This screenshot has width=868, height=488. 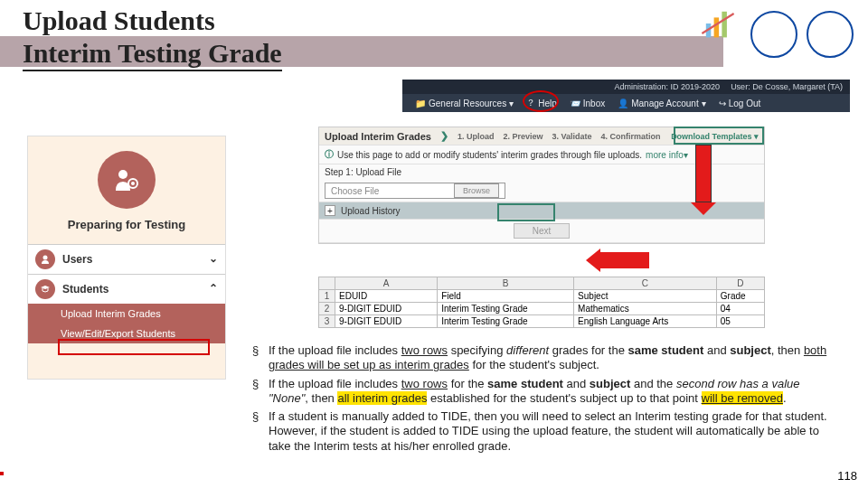 What do you see at coordinates (45, 259) in the screenshot?
I see `users-icon` at bounding box center [45, 259].